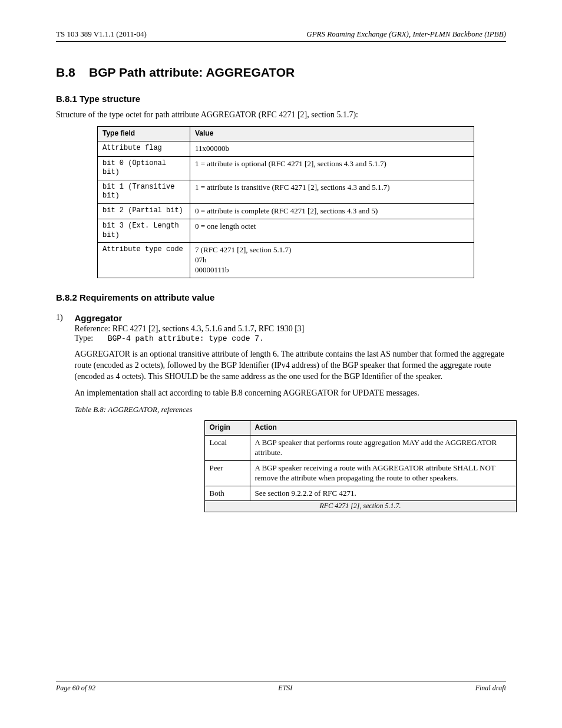 The width and height of the screenshot is (562, 728). I want to click on table-row: bit 0 (Optional bit) 1 = attribute is op…, so click(286, 168).